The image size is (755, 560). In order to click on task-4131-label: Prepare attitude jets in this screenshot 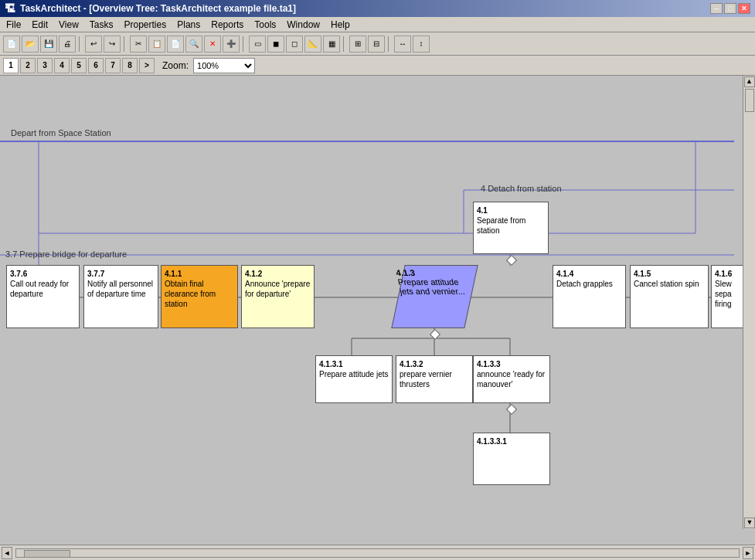, I will do `click(354, 374)`.